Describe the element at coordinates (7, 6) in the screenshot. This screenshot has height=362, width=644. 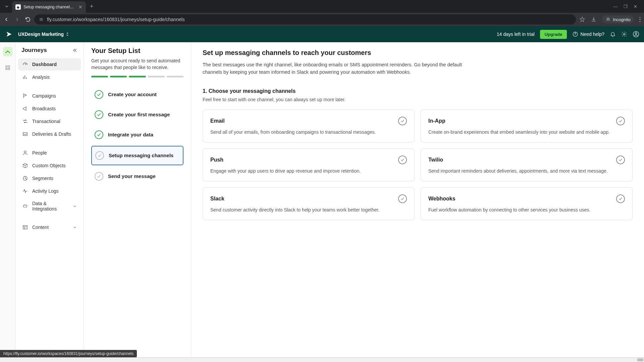
I see `tab-search-dropdown` at that location.